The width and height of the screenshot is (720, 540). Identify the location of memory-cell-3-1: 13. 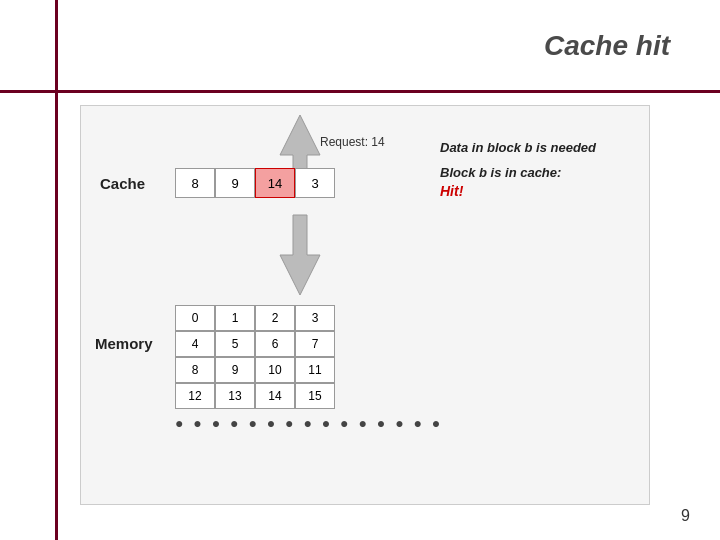
(235, 396).